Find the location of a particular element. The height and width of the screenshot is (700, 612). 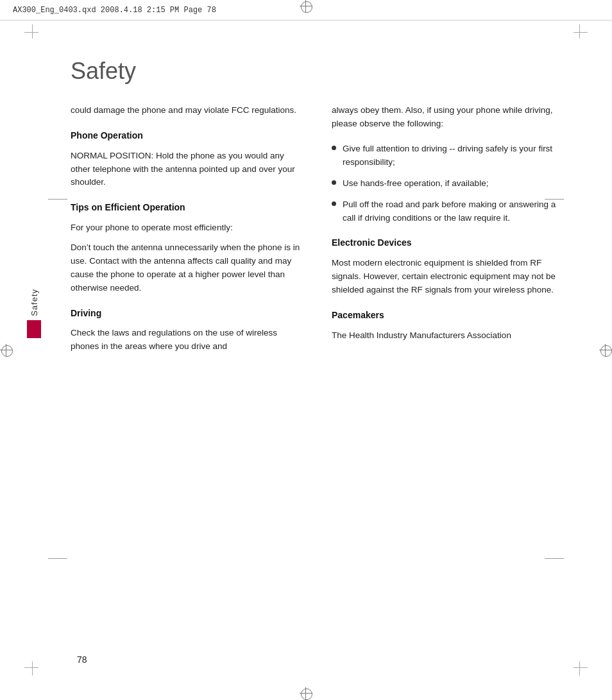

crop-tr-v is located at coordinates (580, 31).